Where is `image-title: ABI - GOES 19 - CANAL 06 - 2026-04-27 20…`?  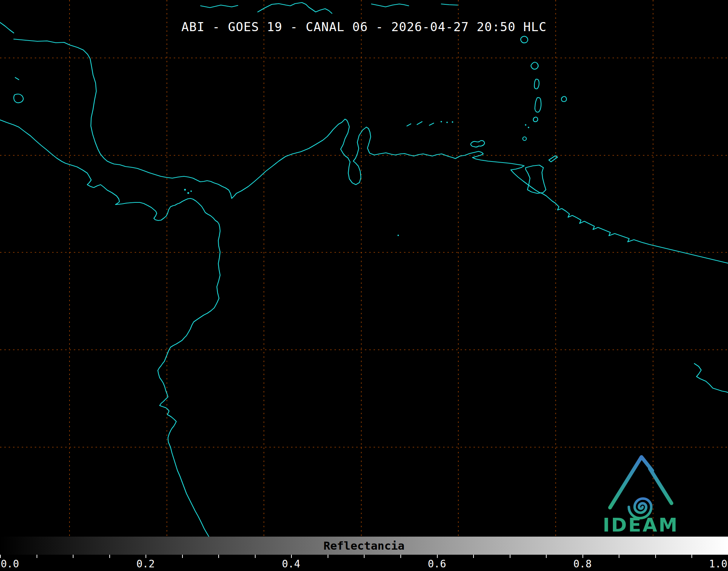 image-title: ABI - GOES 19 - CANAL 06 - 2026-04-27 20… is located at coordinates (364, 27).